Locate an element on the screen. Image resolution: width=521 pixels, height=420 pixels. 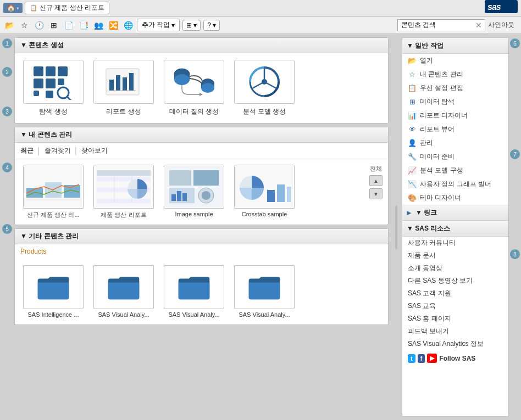
menu-item-theme-designer: 🎨 테마 디자이너 is located at coordinates (455, 198).